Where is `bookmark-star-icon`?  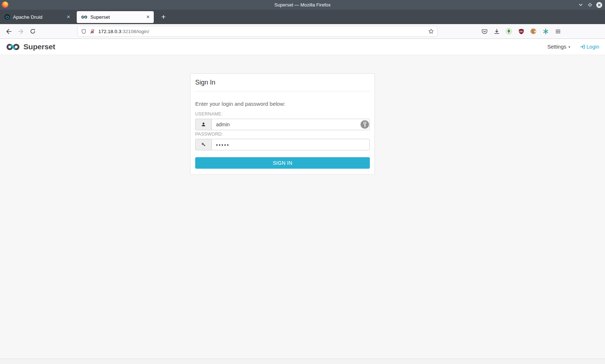
bookmark-star-icon is located at coordinates (431, 31).